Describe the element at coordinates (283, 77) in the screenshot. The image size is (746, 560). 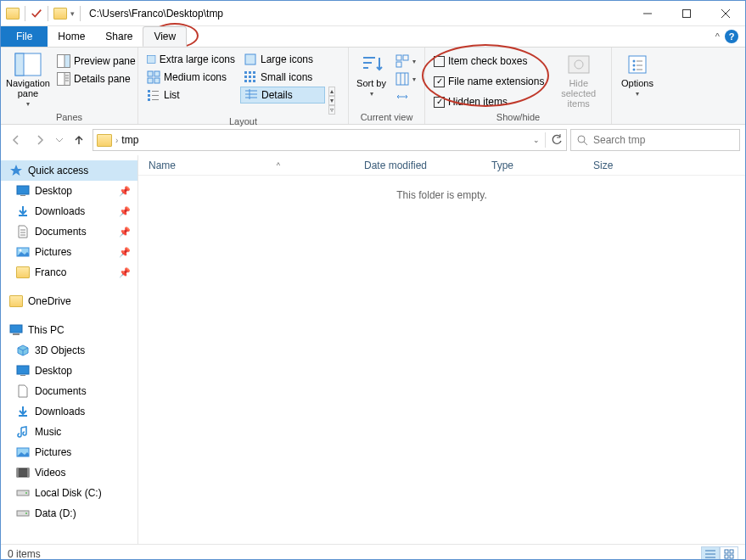
I see `layout-s-icons: Small icons` at that location.